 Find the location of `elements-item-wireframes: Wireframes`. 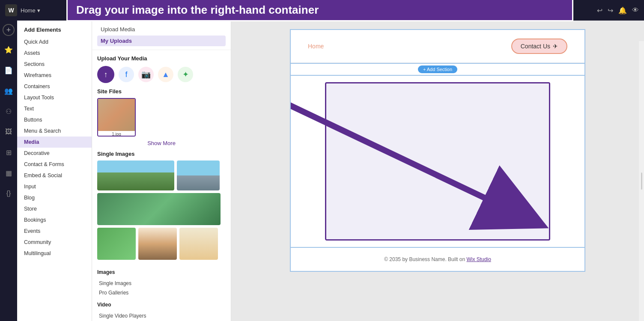

elements-item-wireframes: Wireframes is located at coordinates (54, 75).